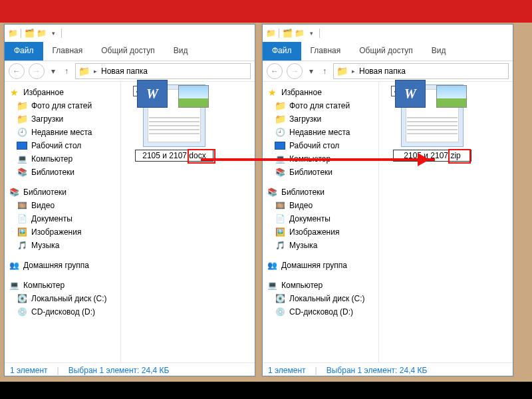  Describe the element at coordinates (119, 370) in the screenshot. I see `status-selection: Выбран 1 элемент: 24,4 КБ` at that location.